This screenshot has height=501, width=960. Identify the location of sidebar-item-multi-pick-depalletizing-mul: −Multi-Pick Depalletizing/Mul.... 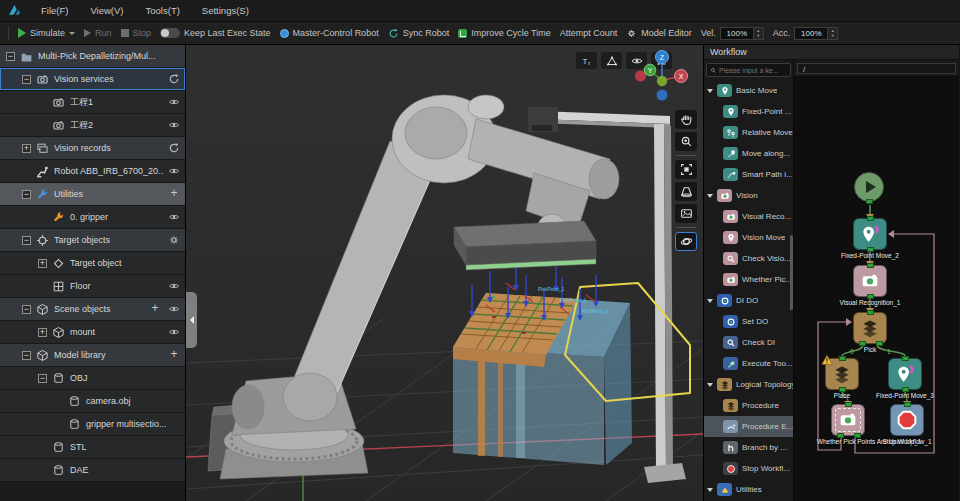
(92, 56).